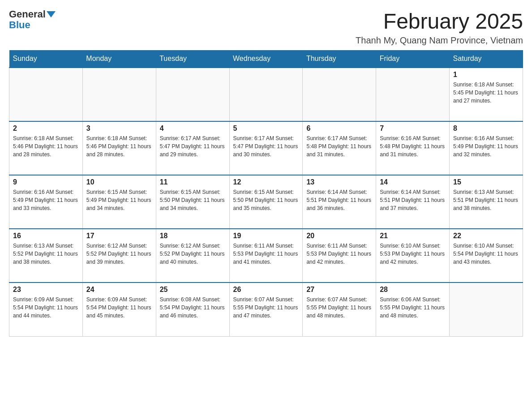  I want to click on day-info: Sunrise: 6:06 AM Sunset: 5:55 PM Dayligh…, so click(413, 308).